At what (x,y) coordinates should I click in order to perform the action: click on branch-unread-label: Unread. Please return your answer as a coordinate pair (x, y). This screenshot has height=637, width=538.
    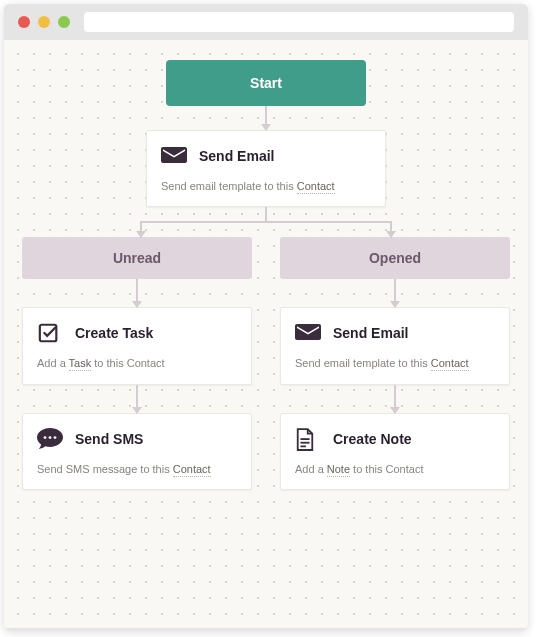
    Looking at the image, I should click on (137, 258).